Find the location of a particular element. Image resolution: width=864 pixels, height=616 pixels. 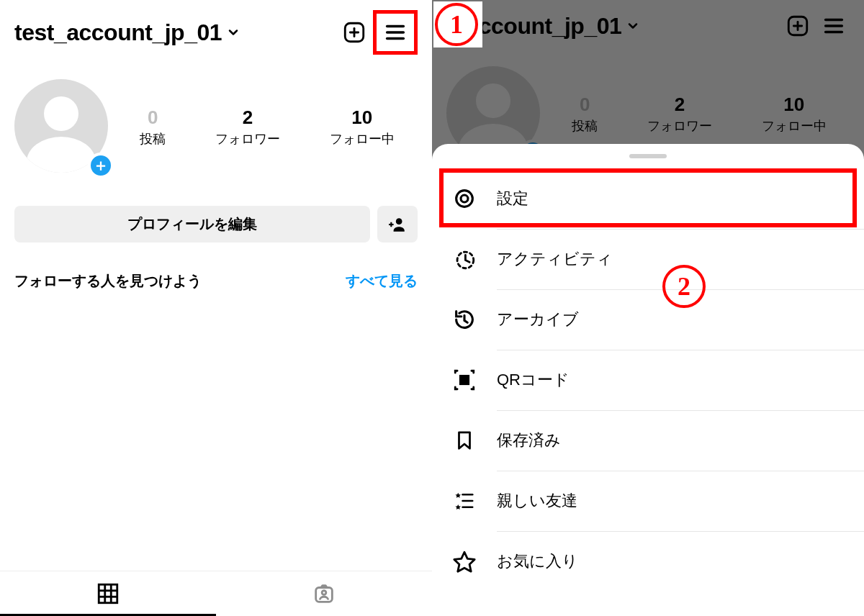

tab-tagged is located at coordinates (324, 594).